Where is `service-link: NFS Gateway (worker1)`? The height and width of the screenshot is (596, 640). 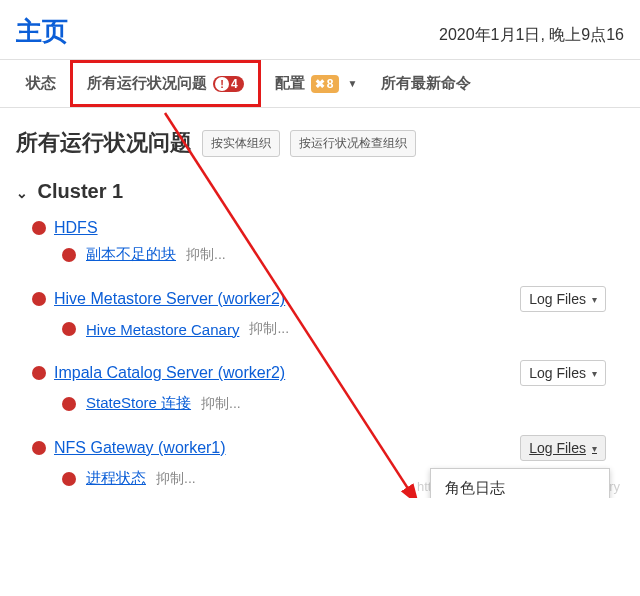
service-link: NFS Gateway (worker1) is located at coordinates (140, 448).